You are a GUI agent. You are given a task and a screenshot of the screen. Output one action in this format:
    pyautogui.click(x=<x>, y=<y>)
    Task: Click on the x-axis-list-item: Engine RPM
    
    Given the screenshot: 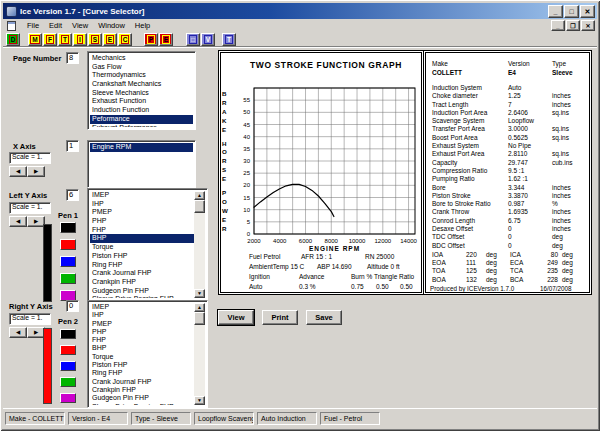 What is the action you would take?
    pyautogui.click(x=142, y=148)
    